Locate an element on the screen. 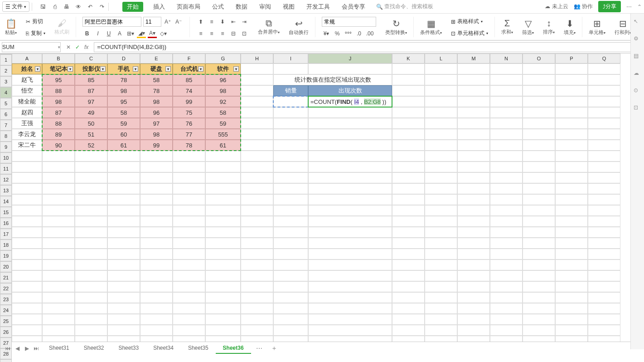 The width and height of the screenshot is (644, 362). cell-D12 is located at coordinates (124, 189).